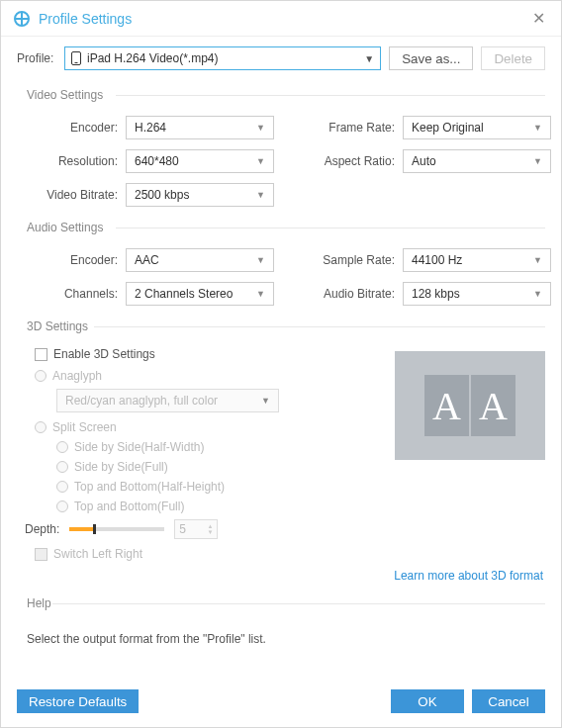  What do you see at coordinates (200, 260) in the screenshot?
I see `audio-encoder-select: AAC▼` at bounding box center [200, 260].